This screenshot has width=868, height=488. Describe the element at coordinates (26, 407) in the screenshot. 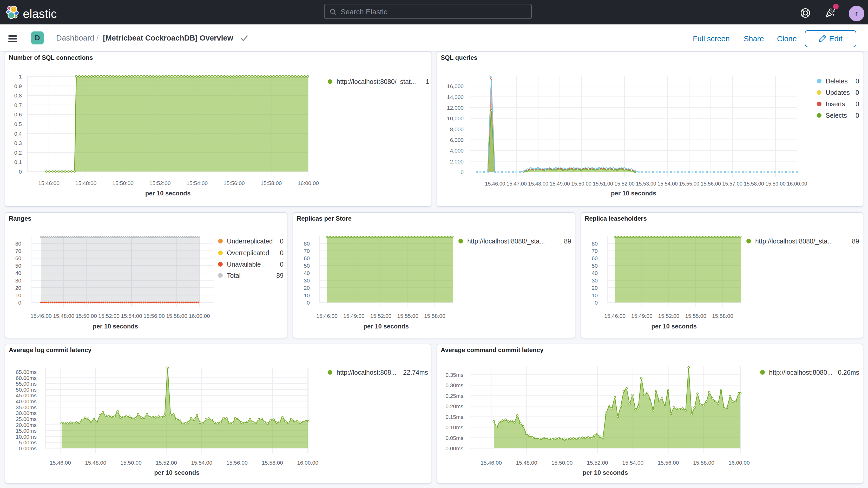

I see `svg-text: 35.00ms` at that location.